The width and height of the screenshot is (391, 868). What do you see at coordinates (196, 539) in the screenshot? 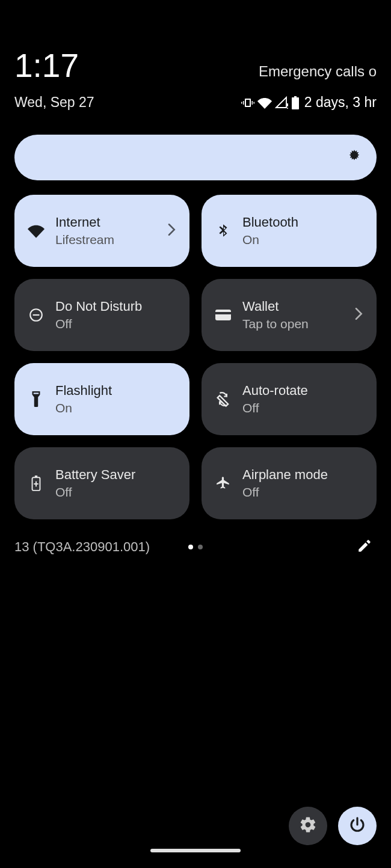
I see `quick-settings-footer: 13 (TQ3A.230901.001)` at bounding box center [196, 539].